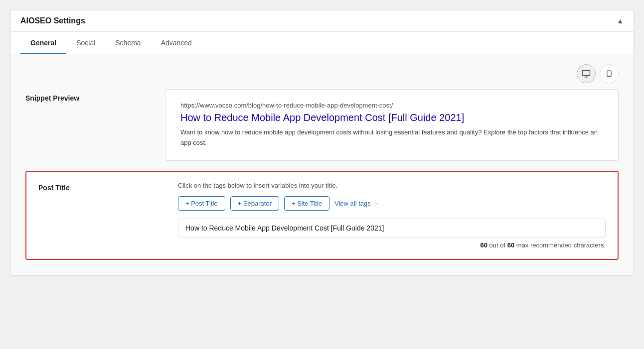  Describe the element at coordinates (392, 228) in the screenshot. I see `post-title-input` at that location.